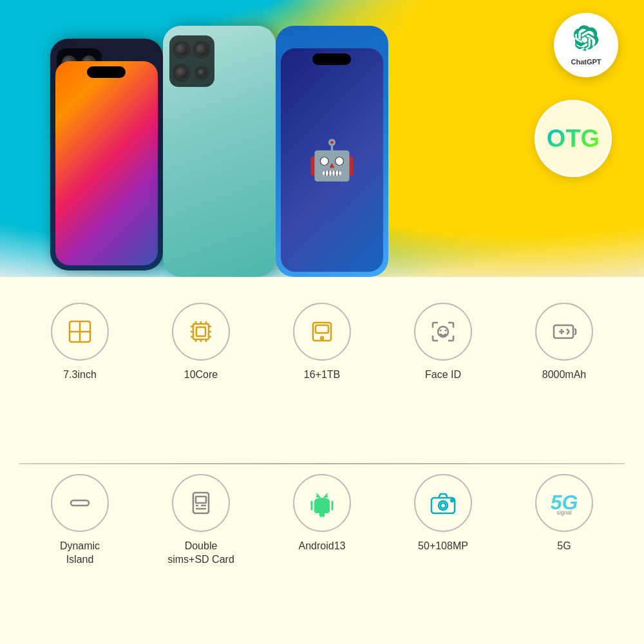 This screenshot has height=644, width=644. I want to click on icon-circle-screen, so click(80, 332).